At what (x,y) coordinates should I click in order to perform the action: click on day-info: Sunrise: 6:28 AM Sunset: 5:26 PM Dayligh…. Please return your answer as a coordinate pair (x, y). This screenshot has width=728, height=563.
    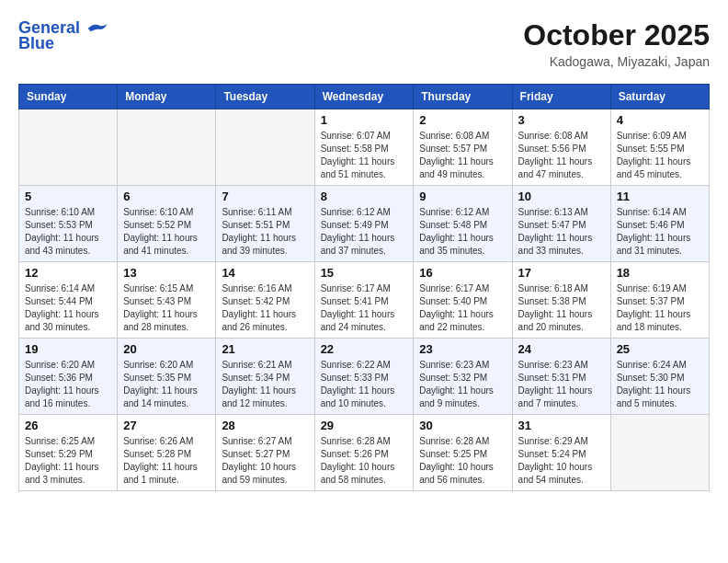
    Looking at the image, I should click on (364, 461).